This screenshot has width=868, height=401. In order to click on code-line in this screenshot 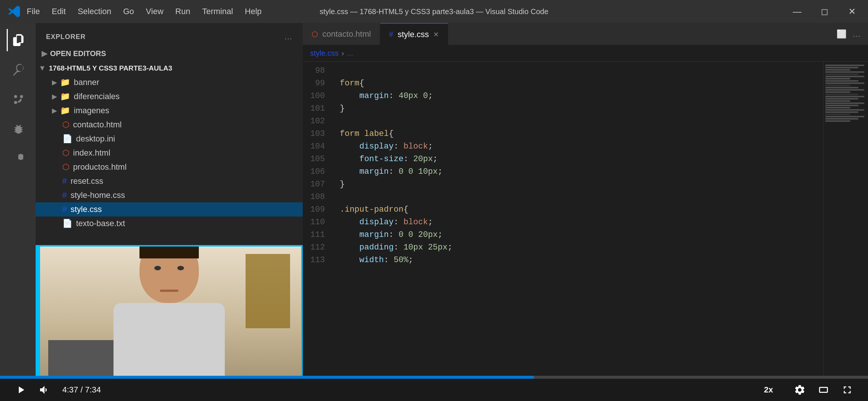, I will do `click(578, 197)`.